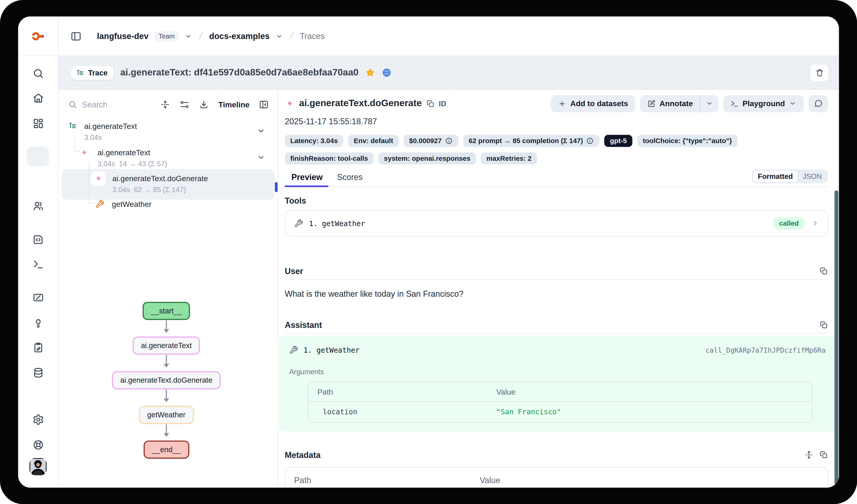  What do you see at coordinates (184, 105) in the screenshot?
I see `sliders-icon` at bounding box center [184, 105].